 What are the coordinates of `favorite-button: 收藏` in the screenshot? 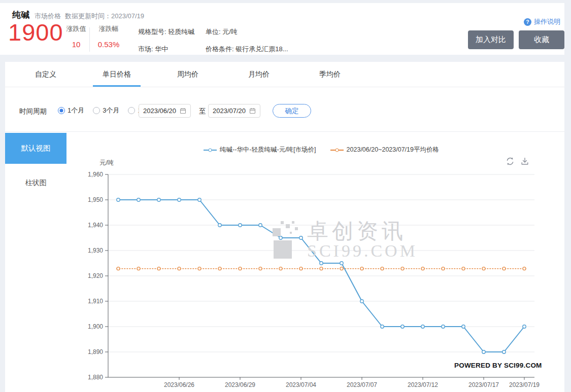 It's located at (542, 40).